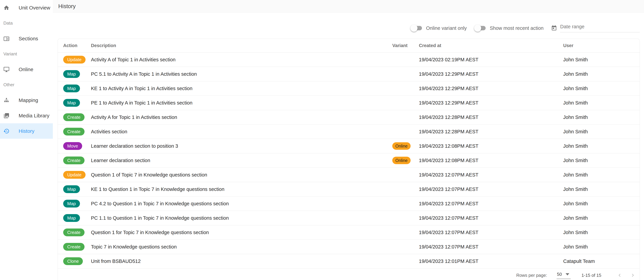 Image resolution: width=644 pixels, height=280 pixels. I want to click on row-description: Question 1 of Topic 7 in Knowledge quest…, so click(242, 175).